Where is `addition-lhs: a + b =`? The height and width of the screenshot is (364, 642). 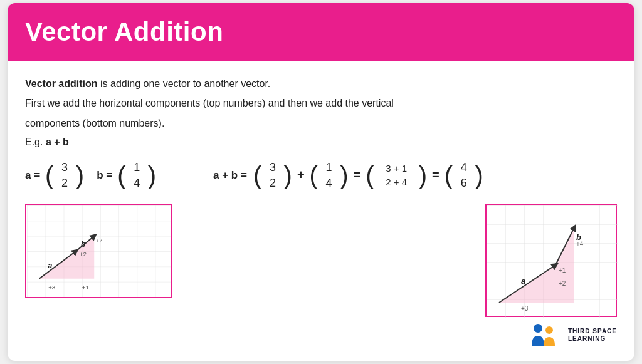 addition-lhs: a + b = is located at coordinates (230, 175).